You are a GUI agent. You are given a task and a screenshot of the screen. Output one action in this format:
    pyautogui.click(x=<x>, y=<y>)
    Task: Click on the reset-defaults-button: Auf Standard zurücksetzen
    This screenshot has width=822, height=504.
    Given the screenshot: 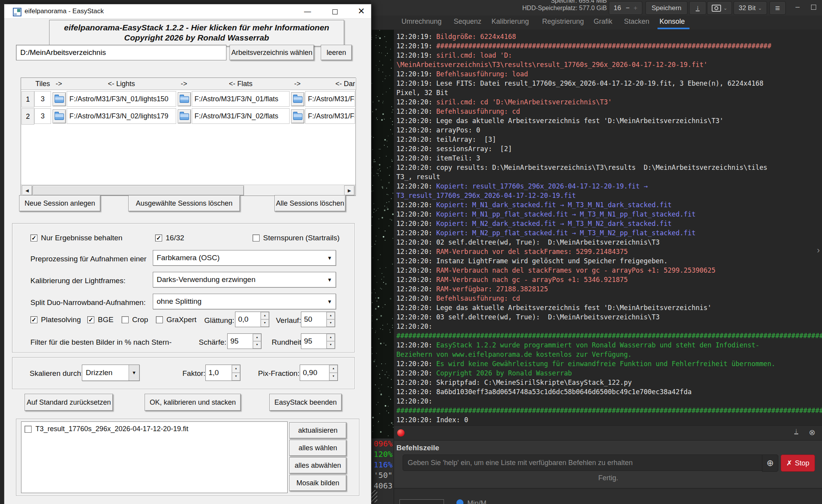 What is the action you would take?
    pyautogui.click(x=69, y=402)
    